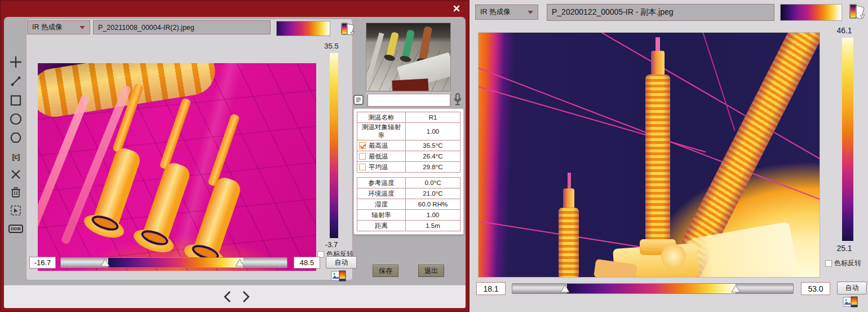  I want to click on invert-label: 色标反转, so click(848, 263).